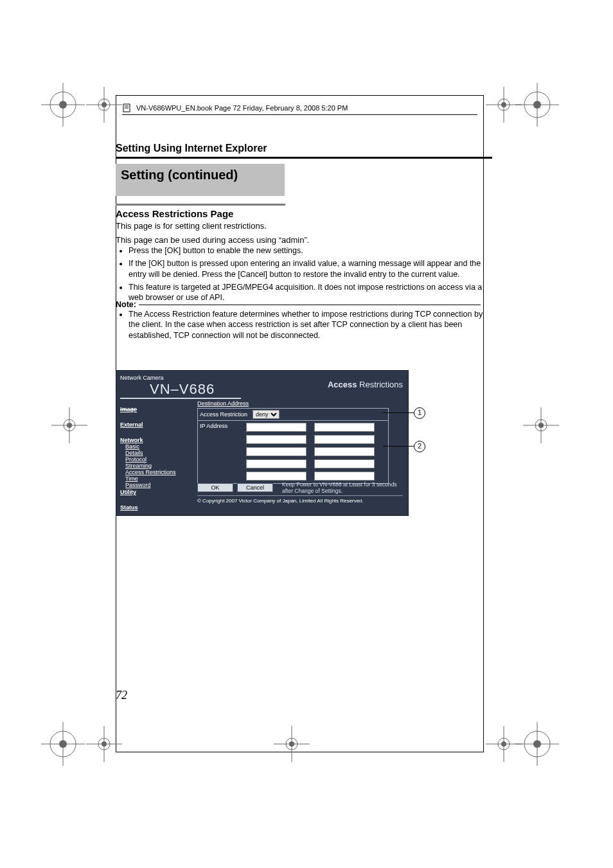  Describe the element at coordinates (266, 414) in the screenshot. I see `access-restriction-select: deny` at that location.